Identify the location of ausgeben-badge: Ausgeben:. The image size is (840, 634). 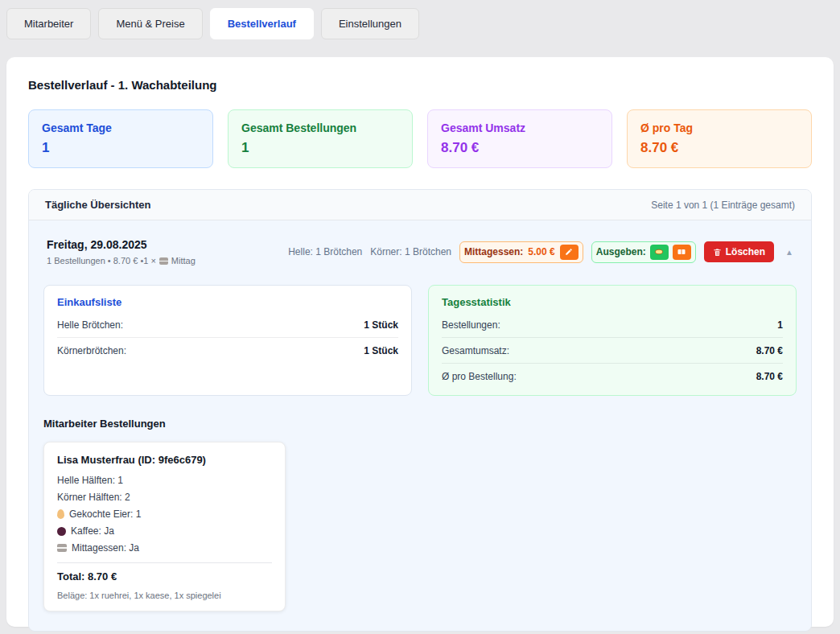
(644, 253).